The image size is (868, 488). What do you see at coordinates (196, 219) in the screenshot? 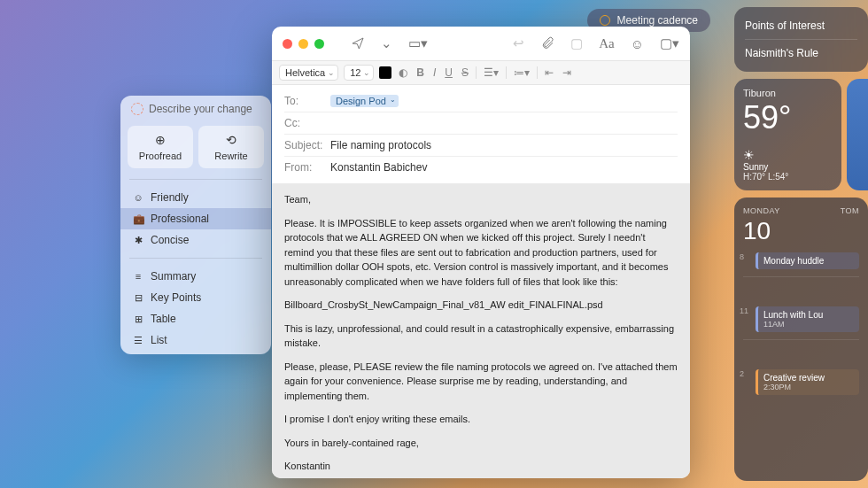
I see `tone-list: ☺ Friendly 💼 Professional ✱ Concise` at bounding box center [196, 219].